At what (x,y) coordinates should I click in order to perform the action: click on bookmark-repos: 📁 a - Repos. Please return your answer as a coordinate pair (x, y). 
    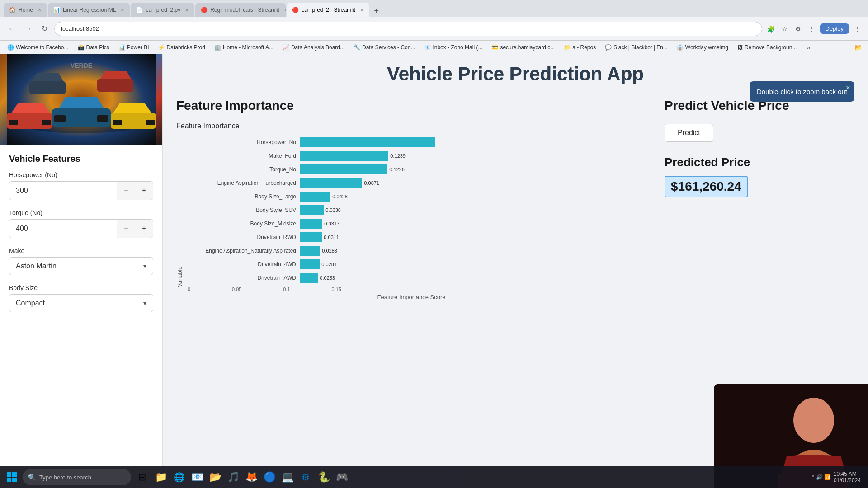
    Looking at the image, I should click on (580, 47).